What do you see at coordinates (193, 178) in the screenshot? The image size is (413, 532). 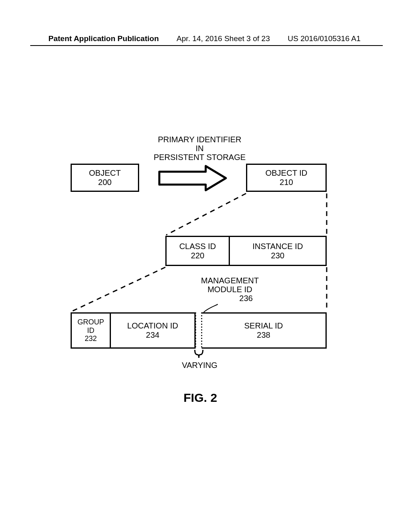 I see `arrow-icon` at bounding box center [193, 178].